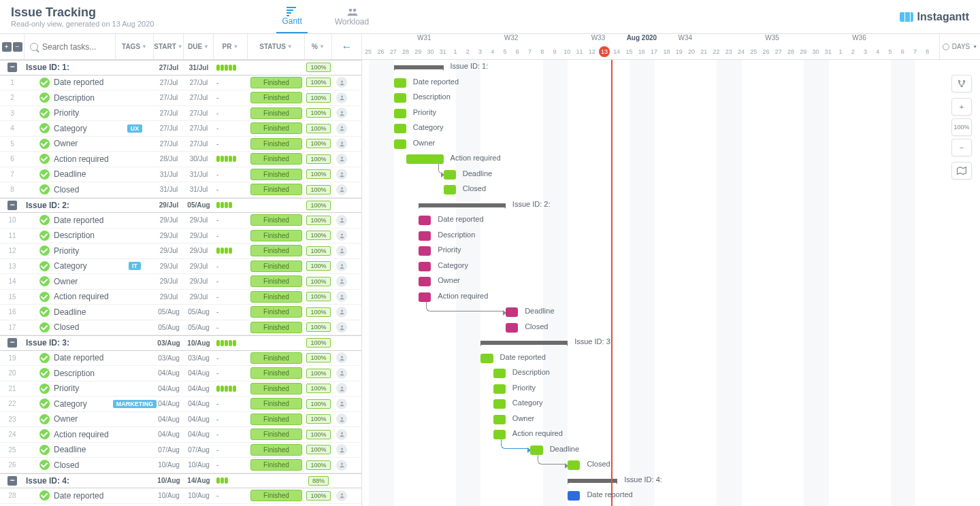 The width and height of the screenshot is (980, 506). I want to click on section-row: −Issue ID: 3:03/Aug10/Aug100%, so click(181, 343).